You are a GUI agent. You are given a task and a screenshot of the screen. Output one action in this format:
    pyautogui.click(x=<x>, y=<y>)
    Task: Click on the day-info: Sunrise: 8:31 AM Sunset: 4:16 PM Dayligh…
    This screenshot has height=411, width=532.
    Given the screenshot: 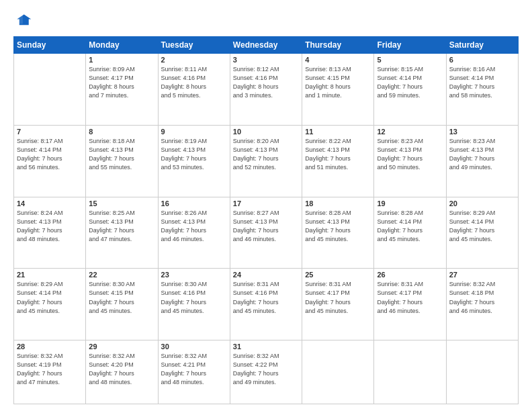 What is the action you would take?
    pyautogui.click(x=266, y=298)
    